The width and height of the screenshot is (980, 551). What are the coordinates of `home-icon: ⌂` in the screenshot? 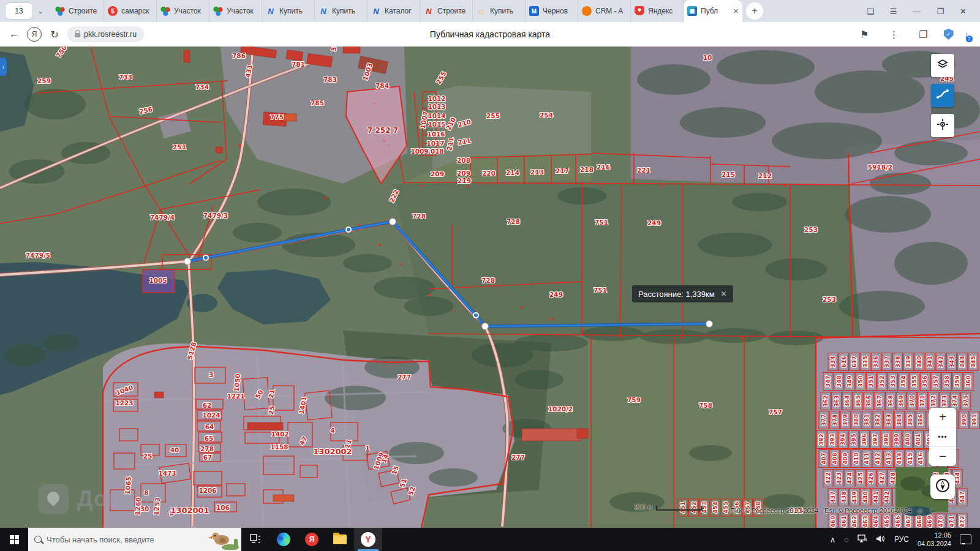 It's located at (920, 511).